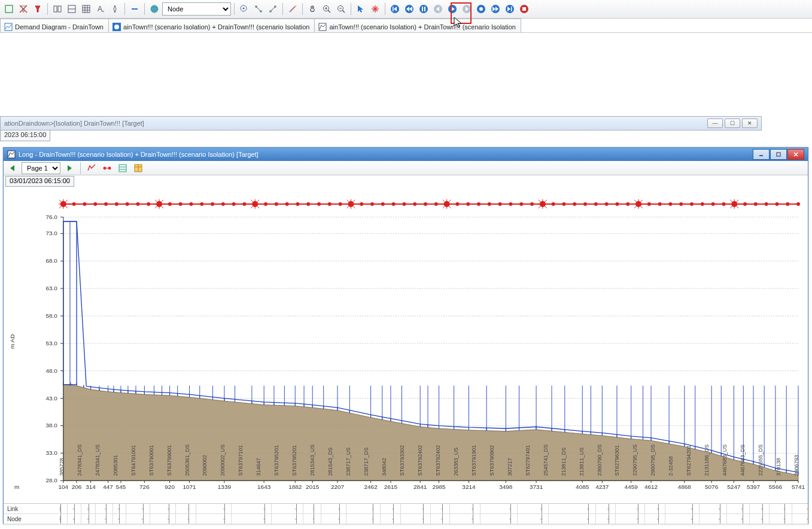 This screenshot has height=529, width=812. Describe the element at coordinates (115, 9) in the screenshot. I see `compass-icon` at that location.